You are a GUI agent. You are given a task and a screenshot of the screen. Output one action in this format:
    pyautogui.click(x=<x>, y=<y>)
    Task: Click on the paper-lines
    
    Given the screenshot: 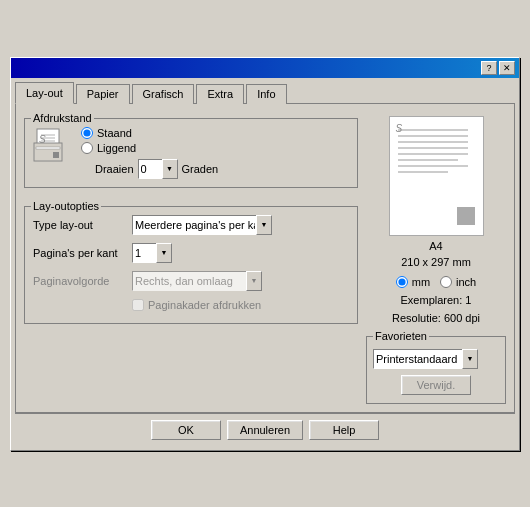 What is the action you would take?
    pyautogui.click(x=438, y=151)
    